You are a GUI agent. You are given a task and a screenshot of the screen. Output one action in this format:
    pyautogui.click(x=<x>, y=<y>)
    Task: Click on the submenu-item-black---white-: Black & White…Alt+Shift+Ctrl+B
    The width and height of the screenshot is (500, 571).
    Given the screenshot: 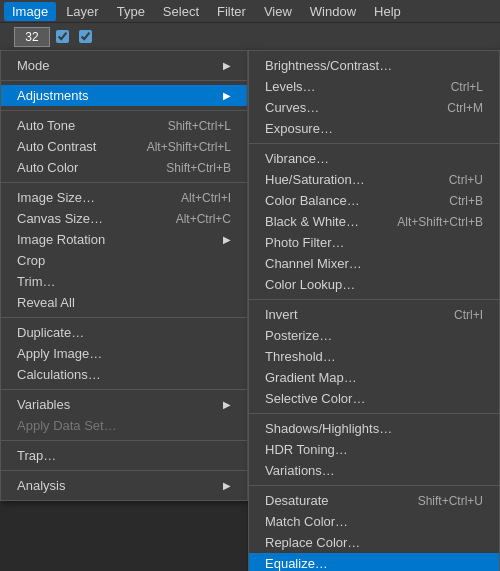 What is the action you would take?
    pyautogui.click(x=374, y=222)
    